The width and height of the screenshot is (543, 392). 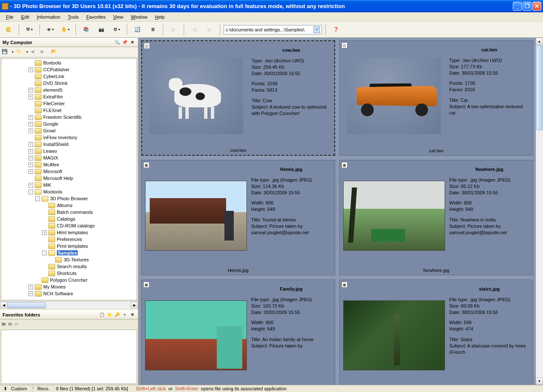 I want to click on tree-item: +Growl, so click(x=69, y=131).